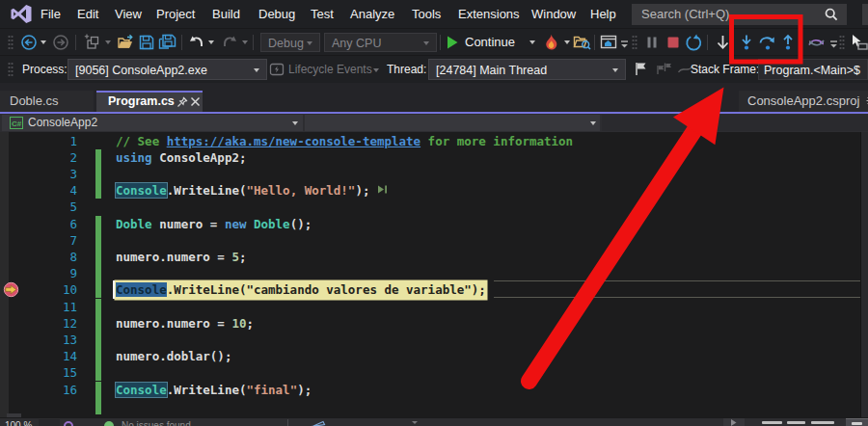 This screenshot has width=868, height=426. Describe the element at coordinates (152, 123) in the screenshot. I see `project-dropdown: C# ConsoleApp2` at that location.